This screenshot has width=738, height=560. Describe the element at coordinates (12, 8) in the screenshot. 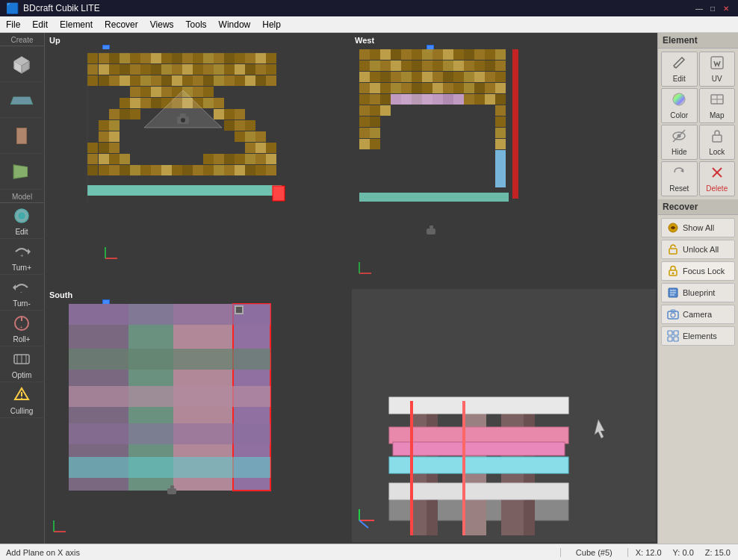

I see `app-icon: 🟦` at that location.